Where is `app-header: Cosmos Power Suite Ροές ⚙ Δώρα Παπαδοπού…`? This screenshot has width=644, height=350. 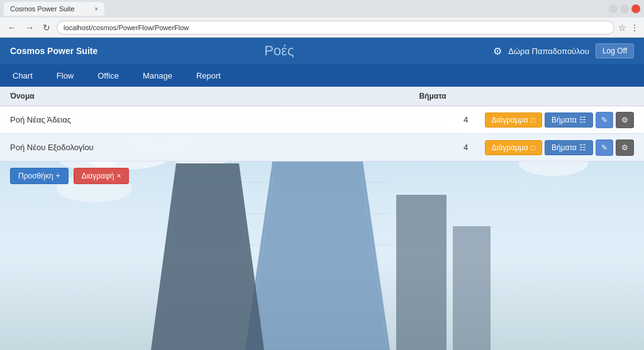 app-header: Cosmos Power Suite Ροές ⚙ Δώρα Παπαδοπού… is located at coordinates (322, 51).